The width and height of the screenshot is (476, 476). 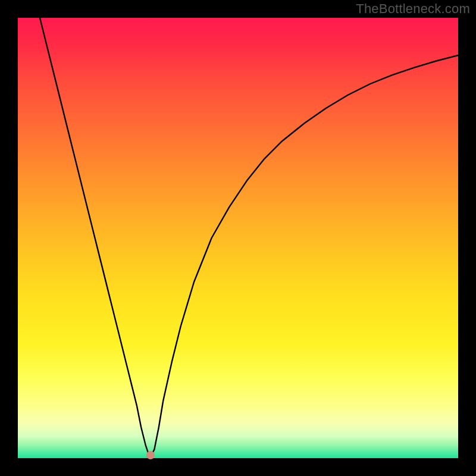 What do you see at coordinates (151, 455) in the screenshot?
I see `optimal-point-marker` at bounding box center [151, 455].